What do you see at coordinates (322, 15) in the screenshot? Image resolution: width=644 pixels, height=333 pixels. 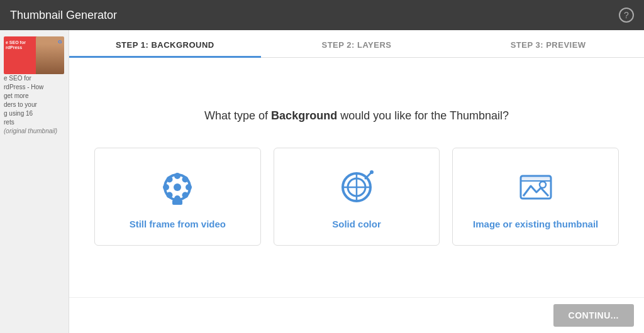 I see `app-header: Thumbnail Generator ?` at bounding box center [322, 15].